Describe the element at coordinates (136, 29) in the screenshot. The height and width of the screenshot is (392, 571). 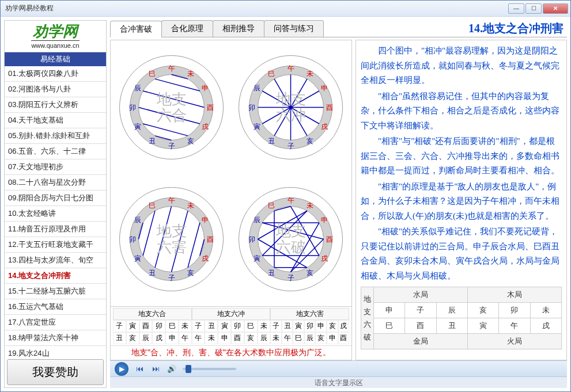
I see `tab: 合冲害破` at that location.